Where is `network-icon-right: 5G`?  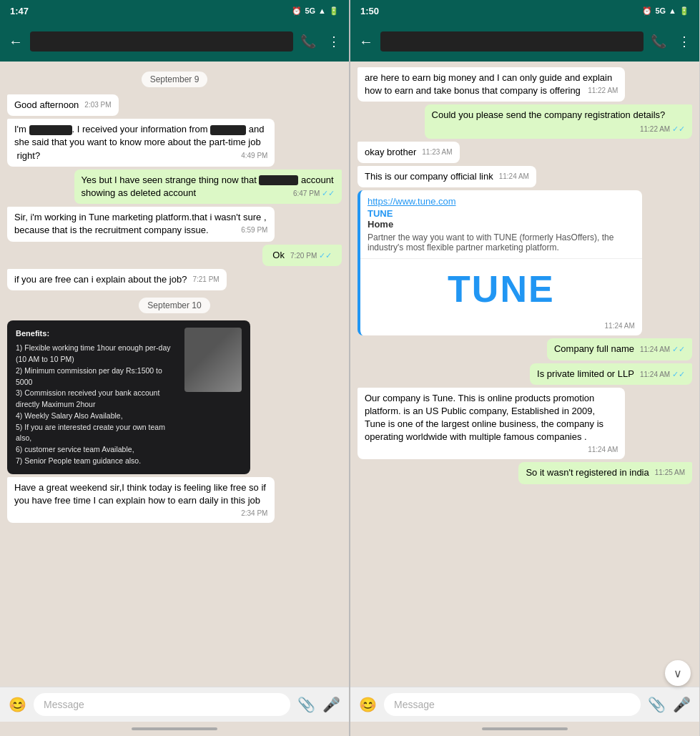
network-icon-right: 5G is located at coordinates (661, 11).